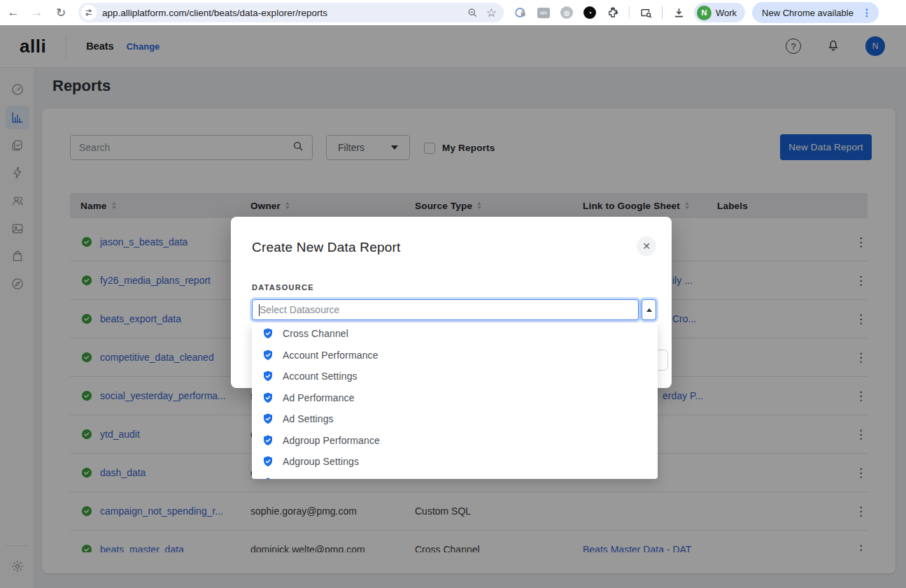  I want to click on datasource-option-label: Ad Settings, so click(308, 419).